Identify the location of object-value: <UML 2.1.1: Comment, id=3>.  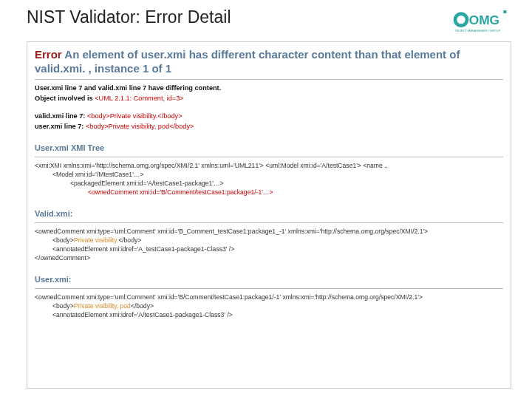
(139, 98).